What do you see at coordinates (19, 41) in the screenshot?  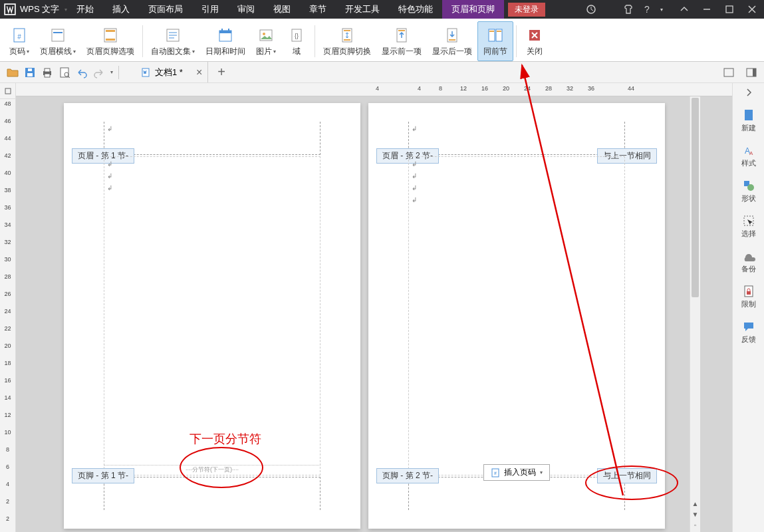 I see `page-number-button: # 页码▾` at bounding box center [19, 41].